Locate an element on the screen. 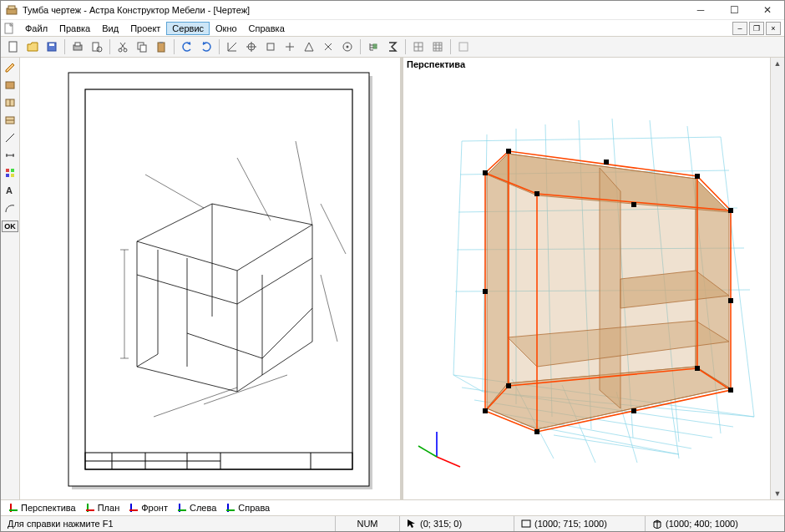 The height and width of the screenshot is (532, 785). dim-icon is located at coordinates (10, 155).